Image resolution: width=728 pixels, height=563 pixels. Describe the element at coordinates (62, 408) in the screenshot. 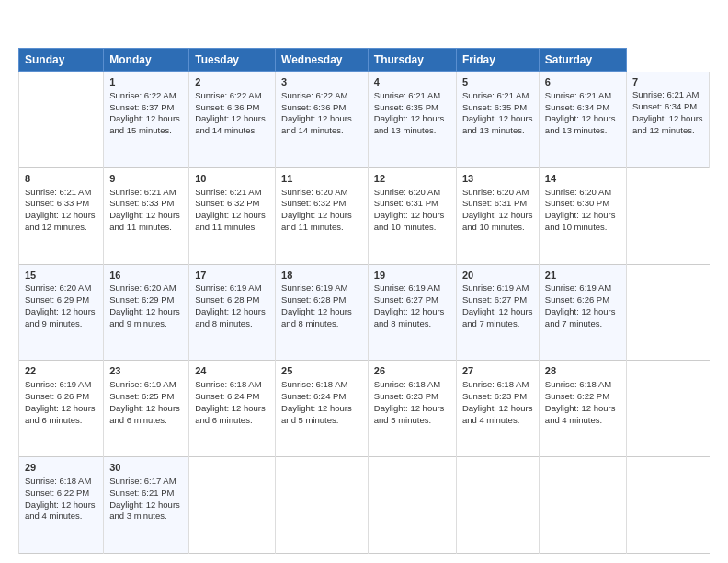

I see `calendar-day-cell: 22Sunrise: 6:19 AMSunset: 6:26 PMDayligh…` at that location.